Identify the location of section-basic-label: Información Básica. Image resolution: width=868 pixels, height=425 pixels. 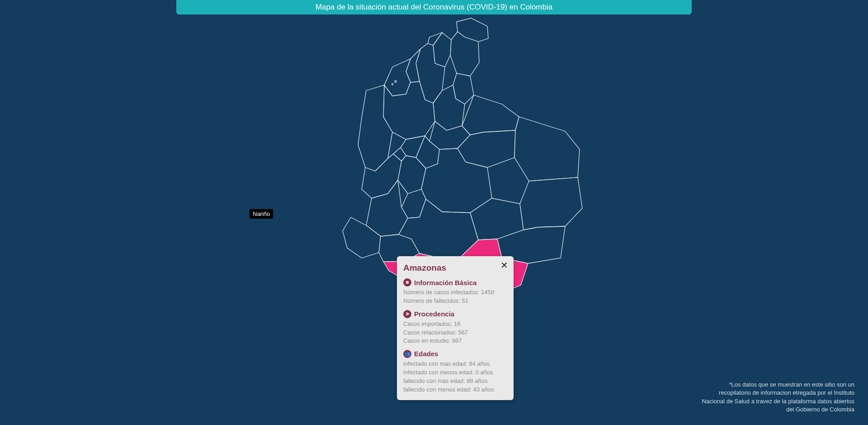
(445, 283).